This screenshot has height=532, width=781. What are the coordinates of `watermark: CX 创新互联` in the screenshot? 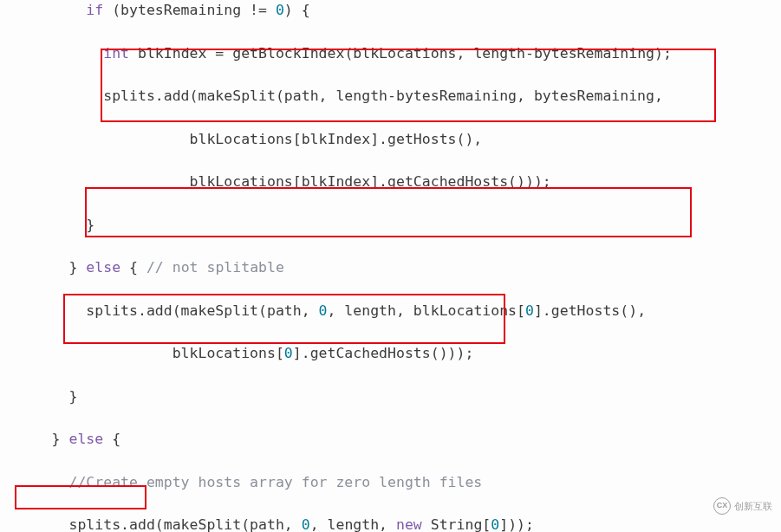 It's located at (743, 506).